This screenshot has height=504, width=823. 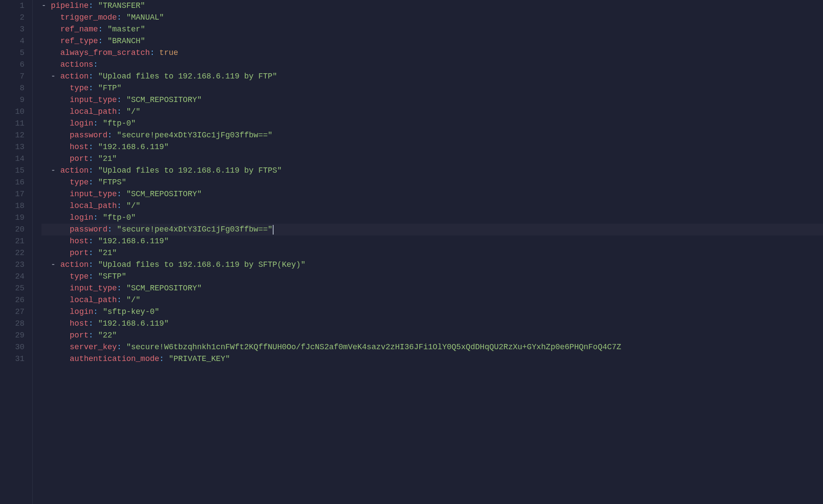 I want to click on line-number: 13, so click(x=12, y=147).